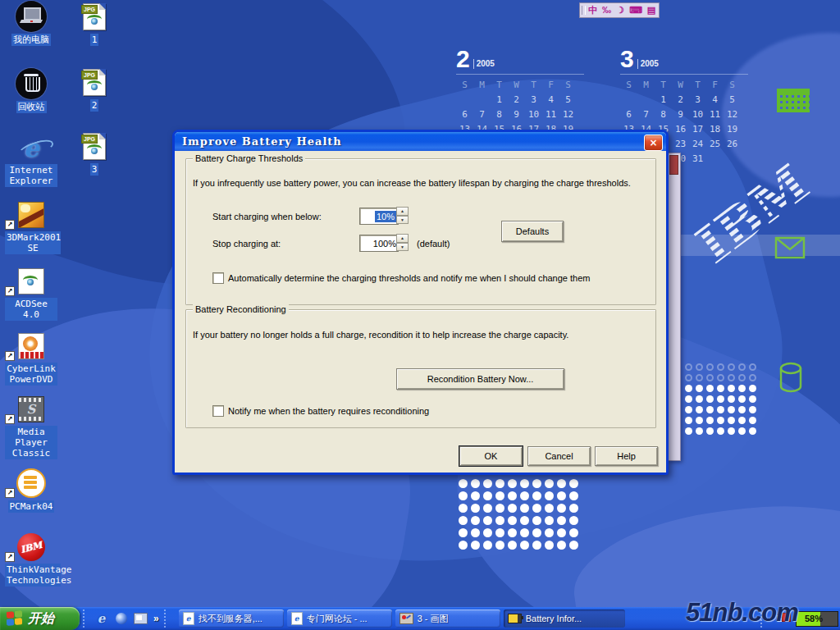 The width and height of the screenshot is (840, 630). I want to click on defaults-button: Defaults, so click(532, 231).